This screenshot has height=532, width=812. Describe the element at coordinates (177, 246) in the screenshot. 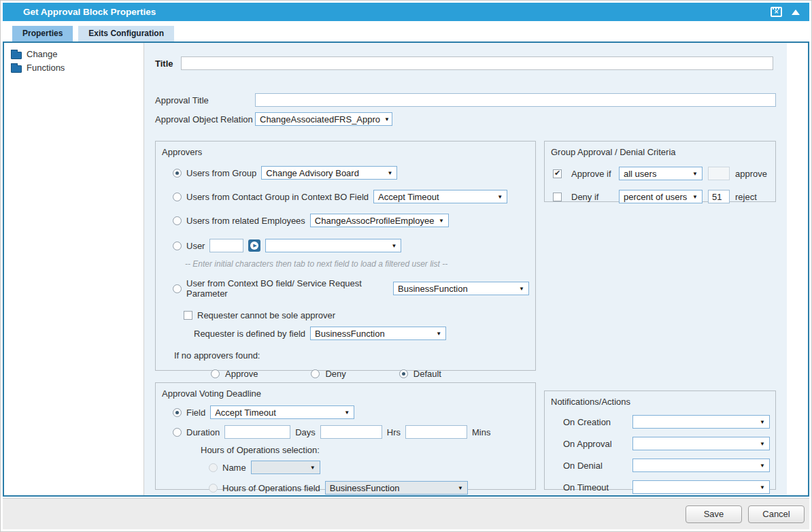

I see `user-radio` at that location.